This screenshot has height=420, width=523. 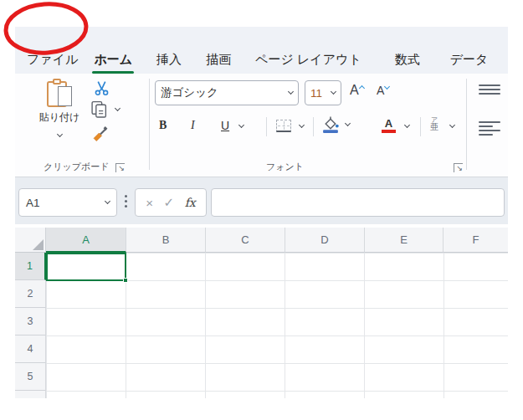 What do you see at coordinates (102, 89) in the screenshot?
I see `scissors-icon` at bounding box center [102, 89].